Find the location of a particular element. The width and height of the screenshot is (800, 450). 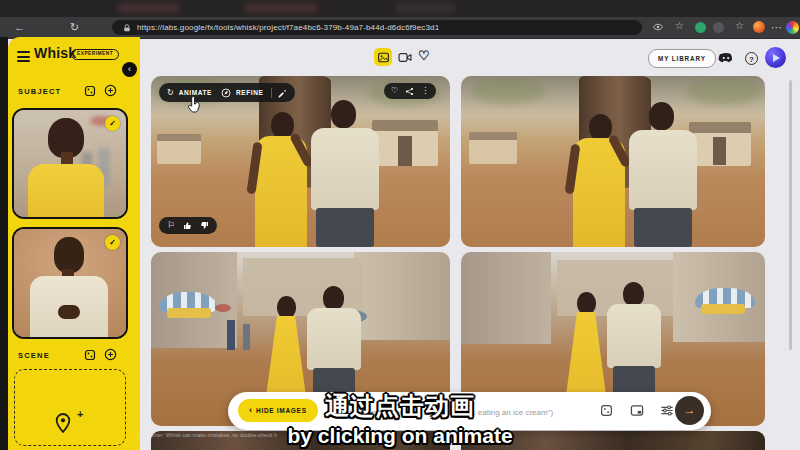

chevron-left-icon: ‹ is located at coordinates (250, 410).